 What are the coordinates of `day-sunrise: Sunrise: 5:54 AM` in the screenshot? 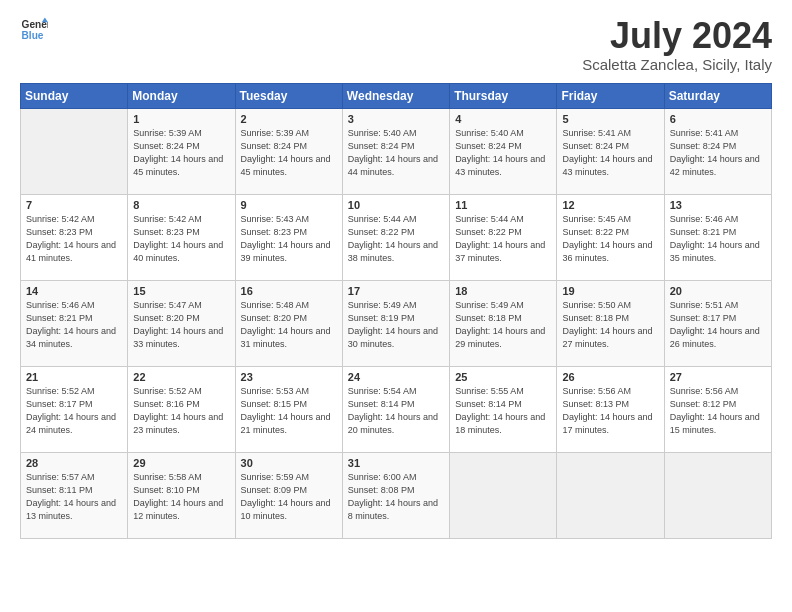 It's located at (382, 391).